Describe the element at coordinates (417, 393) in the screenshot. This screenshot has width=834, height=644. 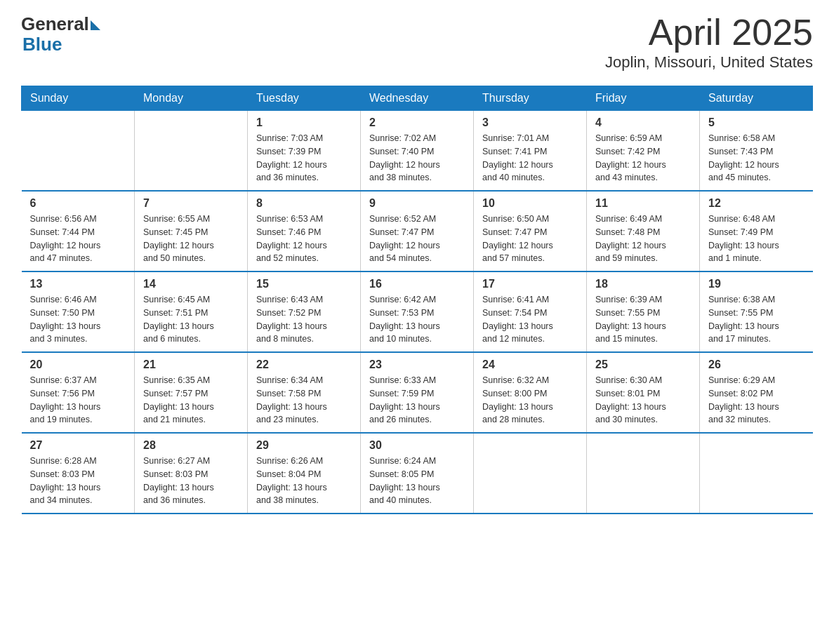
I see `calendar-cell: 23Sunrise: 6:33 AM Sunset: 7:59 PM Dayli…` at that location.